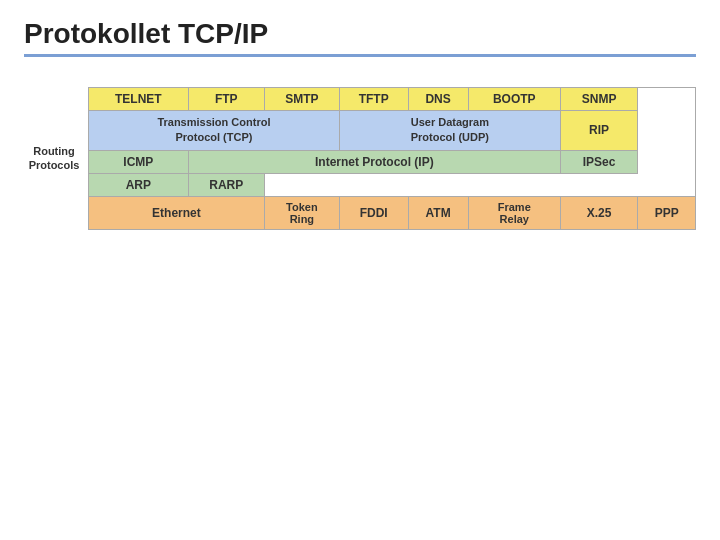 The width and height of the screenshot is (720, 540). I want to click on cell-token-ring: TokenRing, so click(302, 212).